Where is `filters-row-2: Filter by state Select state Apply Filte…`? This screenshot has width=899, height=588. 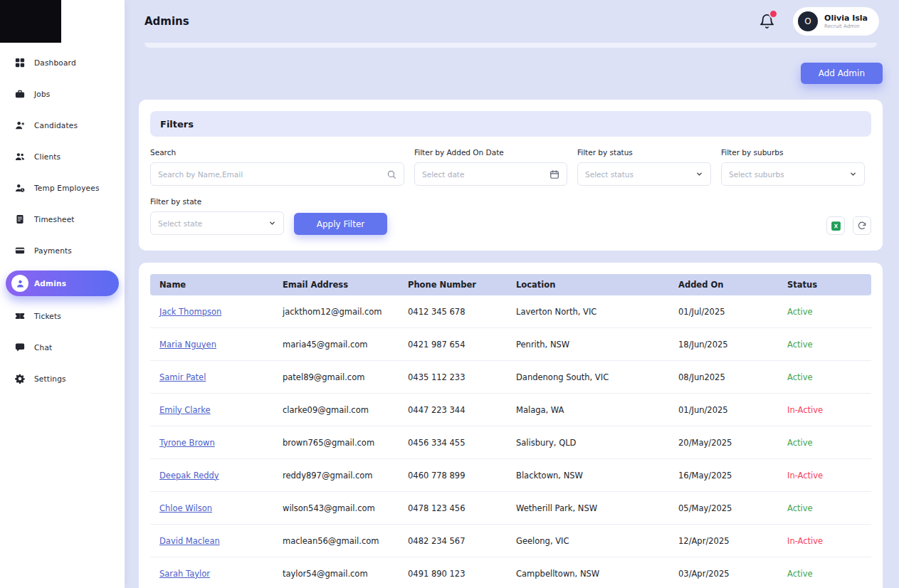
filters-row-2: Filter by state Select state Apply Filte… is located at coordinates (511, 216).